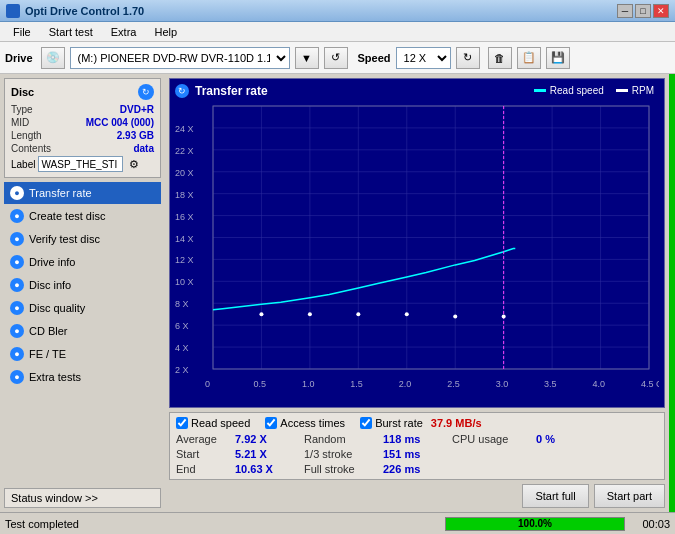  I want to click on erase-btn: 🗑, so click(500, 58).